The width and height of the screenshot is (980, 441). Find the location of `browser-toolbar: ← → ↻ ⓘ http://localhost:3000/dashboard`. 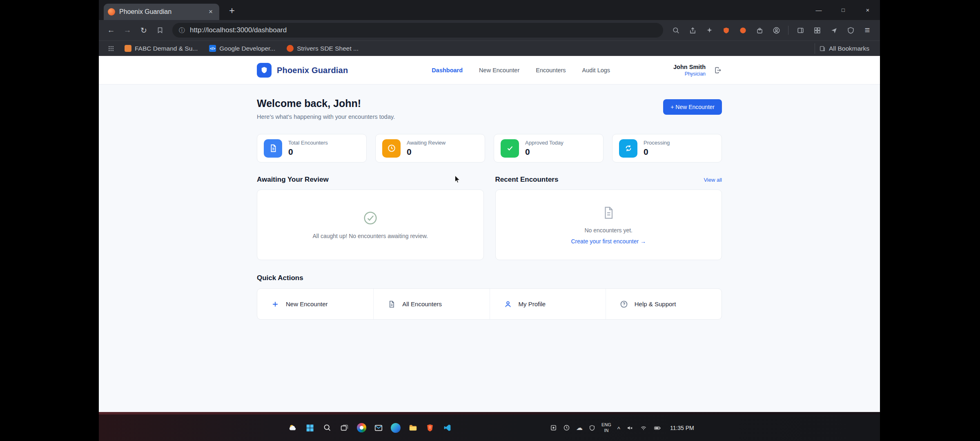

browser-toolbar: ← → ↻ ⓘ http://localhost:3000/dashboard is located at coordinates (489, 30).